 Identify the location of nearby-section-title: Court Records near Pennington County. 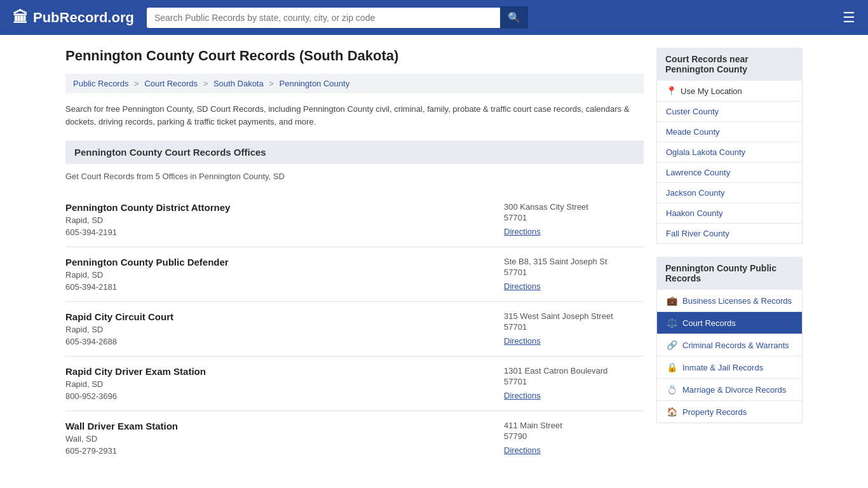
(729, 64).